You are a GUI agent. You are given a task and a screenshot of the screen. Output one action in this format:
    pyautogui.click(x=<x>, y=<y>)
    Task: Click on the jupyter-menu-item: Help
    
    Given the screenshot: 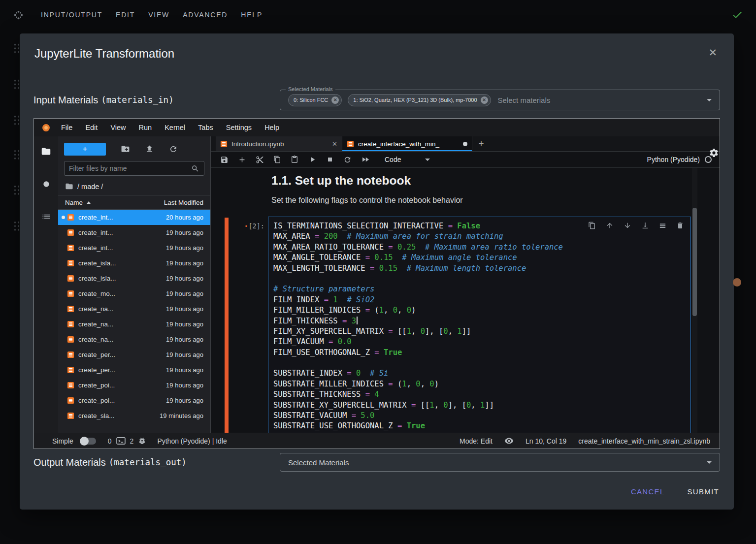 What is the action you would take?
    pyautogui.click(x=272, y=128)
    